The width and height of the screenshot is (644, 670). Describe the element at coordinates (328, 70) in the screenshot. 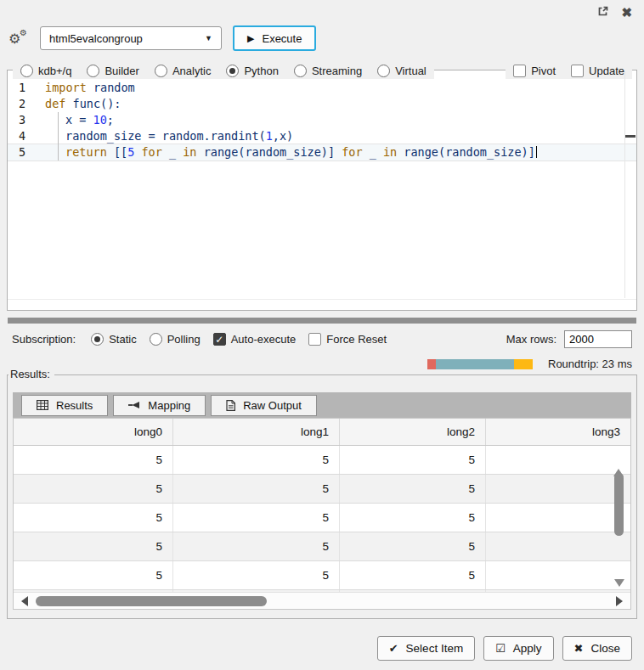

I see `query-type-radio-streaming: Streaming` at that location.